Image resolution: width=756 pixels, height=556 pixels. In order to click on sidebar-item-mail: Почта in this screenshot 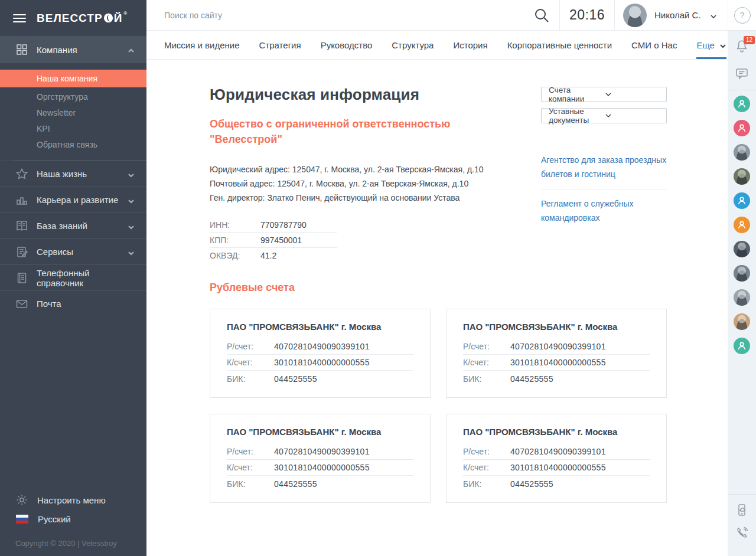, I will do `click(73, 303)`.